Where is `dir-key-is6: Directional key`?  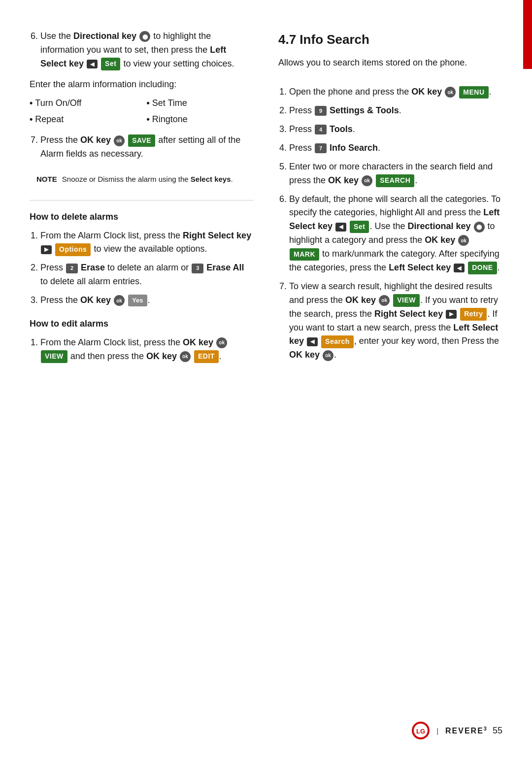
dir-key-is6: Directional key is located at coordinates (439, 226).